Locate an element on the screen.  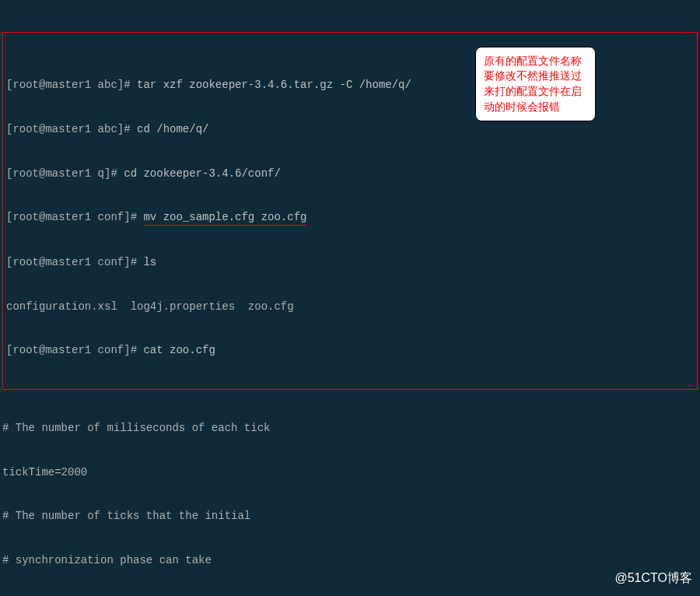
ls-output: configuration.xsl log4j.properties zoo.c… is located at coordinates (350, 307).